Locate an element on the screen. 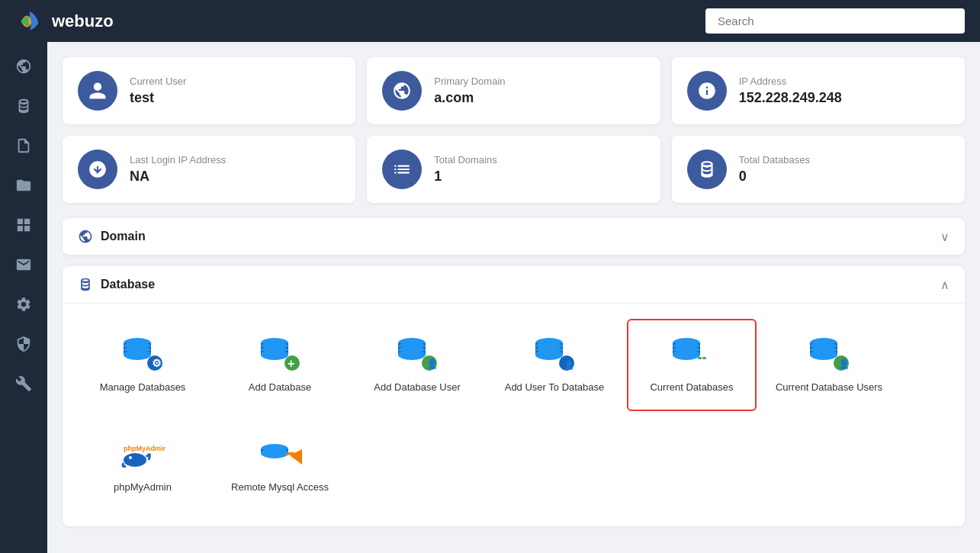  sidebar-item-grid is located at coordinates (24, 225).